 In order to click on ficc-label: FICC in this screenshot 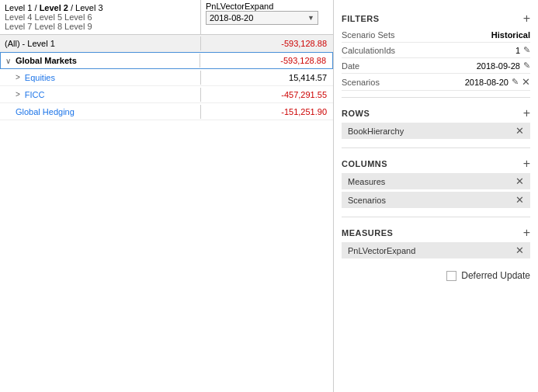, I will do `click(35, 95)`.